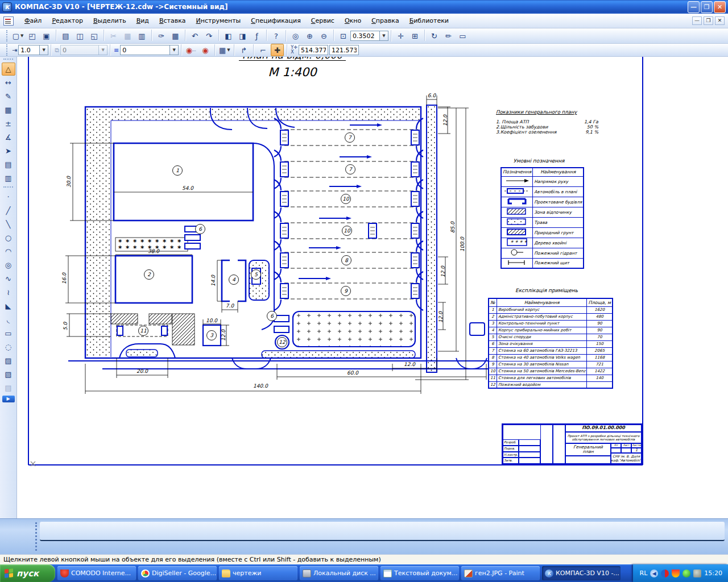 The width and height of the screenshot is (728, 582). Describe the element at coordinates (9, 333) in the screenshot. I see `rectangle-tool-button: ▭` at that location.